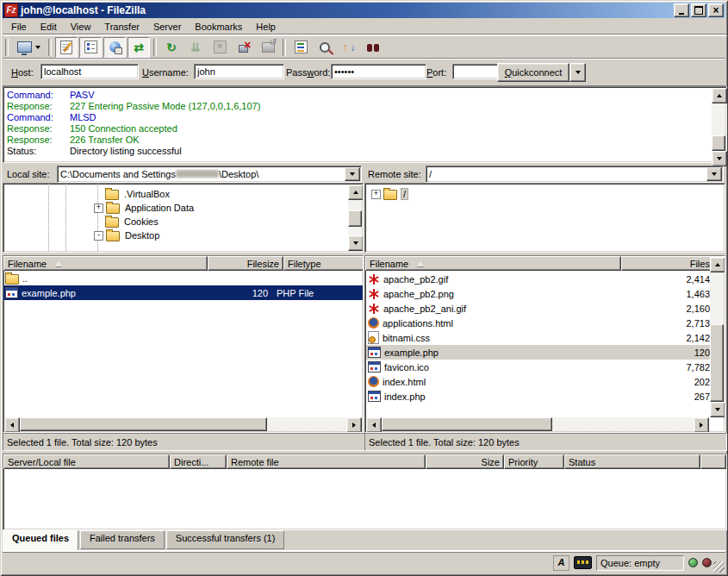 Image resolution: width=728 pixels, height=576 pixels. Describe the element at coordinates (538, 322) in the screenshot. I see `file-row: applications.html 2,713` at that location.